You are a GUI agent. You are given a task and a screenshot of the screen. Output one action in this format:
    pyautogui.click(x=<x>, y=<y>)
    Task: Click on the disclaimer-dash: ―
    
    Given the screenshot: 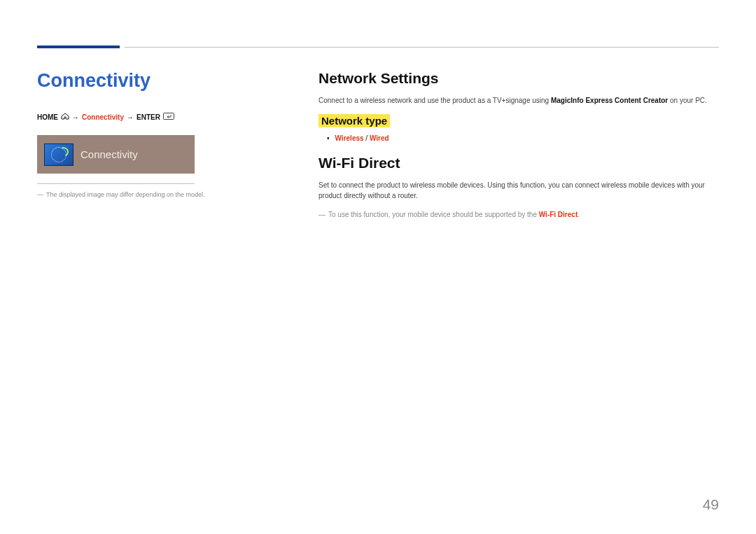 What is the action you would take?
    pyautogui.click(x=41, y=195)
    